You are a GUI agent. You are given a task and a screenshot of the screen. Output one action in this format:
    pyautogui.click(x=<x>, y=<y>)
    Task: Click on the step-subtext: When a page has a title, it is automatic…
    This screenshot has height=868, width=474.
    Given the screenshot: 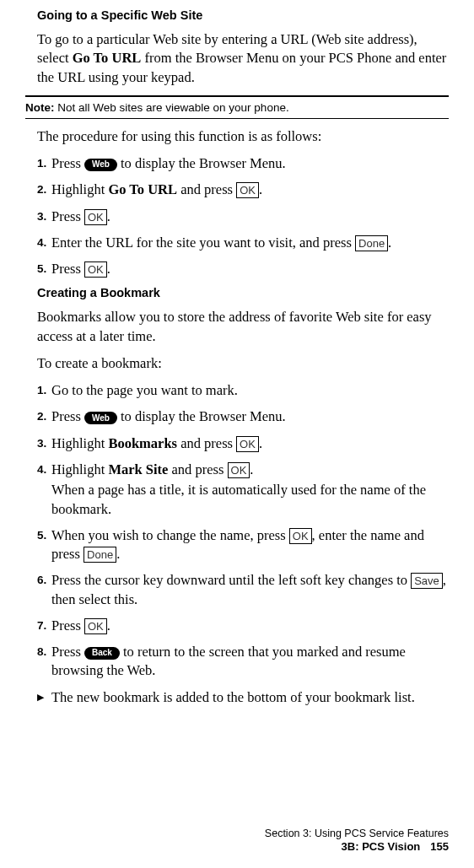 What is the action you would take?
    pyautogui.click(x=250, y=499)
    